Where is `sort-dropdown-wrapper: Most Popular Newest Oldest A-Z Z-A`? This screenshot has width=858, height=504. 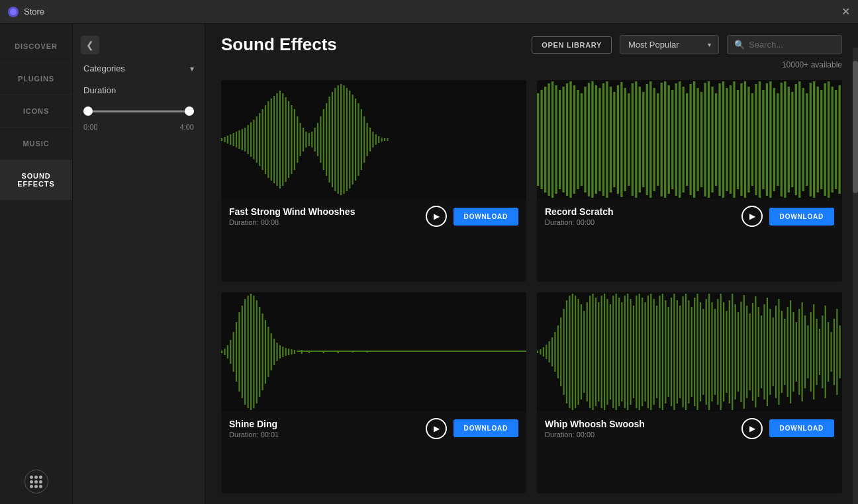 sort-dropdown-wrapper: Most Popular Newest Oldest A-Z Z-A is located at coordinates (669, 45).